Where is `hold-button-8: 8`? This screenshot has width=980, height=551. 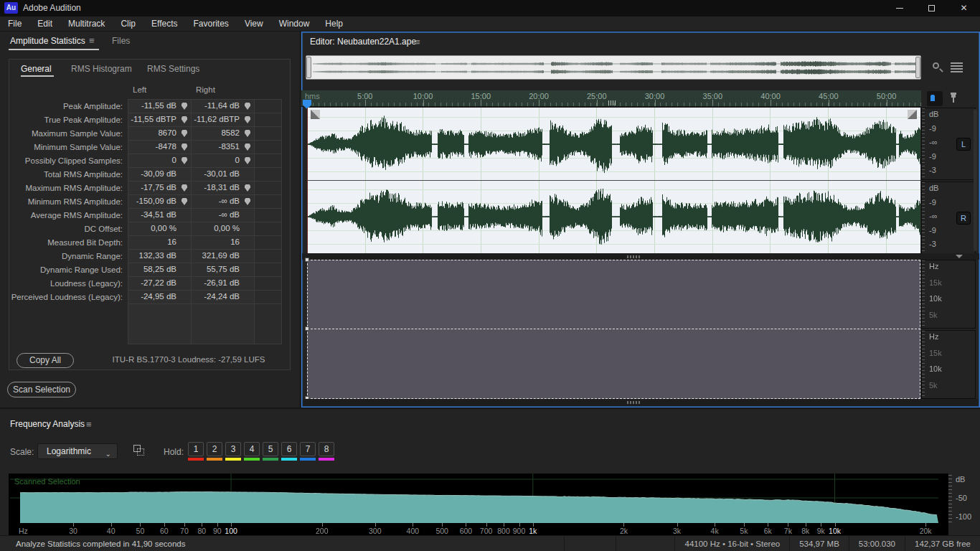
hold-button-8: 8 is located at coordinates (326, 449).